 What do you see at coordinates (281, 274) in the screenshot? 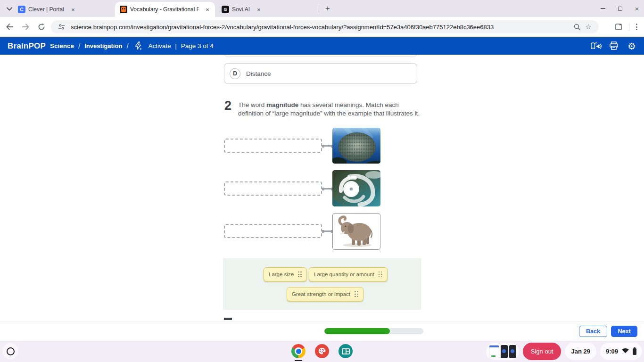
I see `chip-label: Large size` at bounding box center [281, 274].